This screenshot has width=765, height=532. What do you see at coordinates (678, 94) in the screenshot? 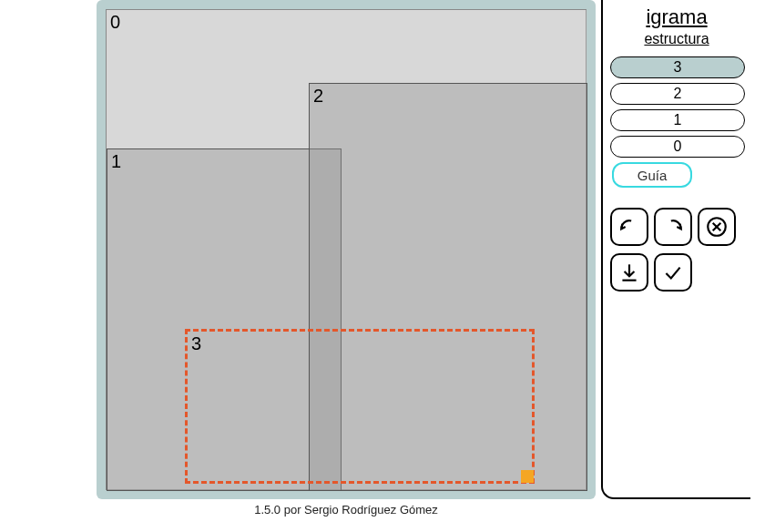
I see `layer-label: 2` at bounding box center [678, 94].